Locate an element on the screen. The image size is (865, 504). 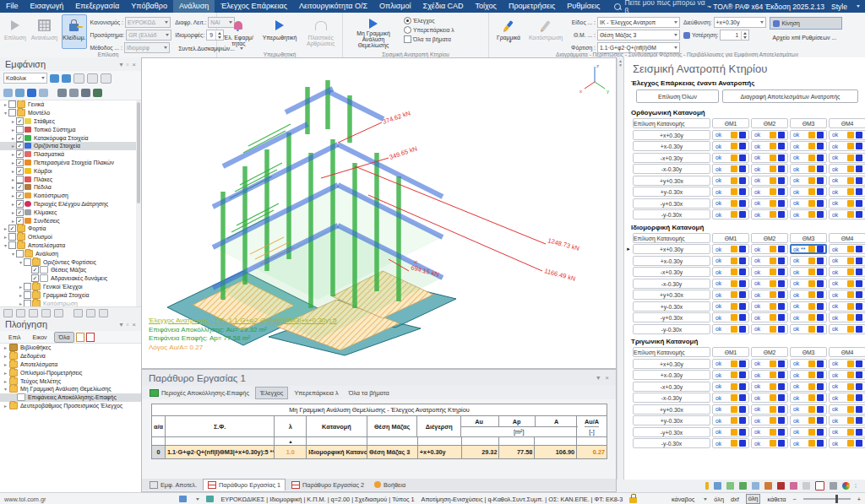
palette-icon is located at coordinates (794, 486).